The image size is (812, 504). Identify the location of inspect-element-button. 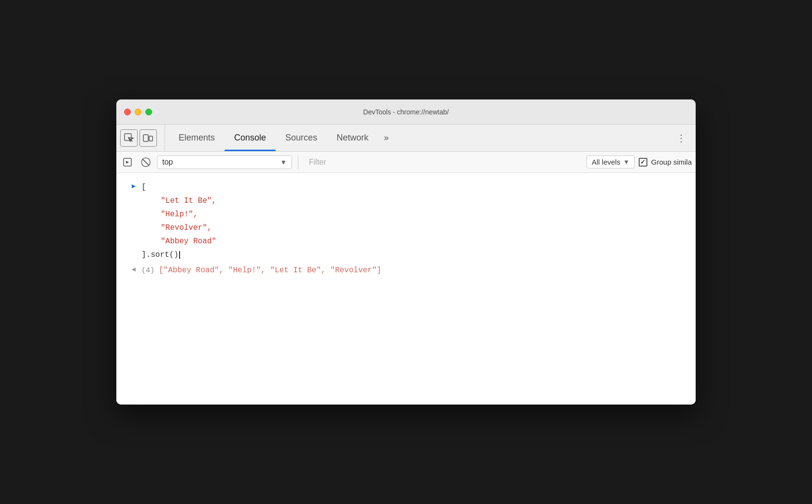
(129, 138).